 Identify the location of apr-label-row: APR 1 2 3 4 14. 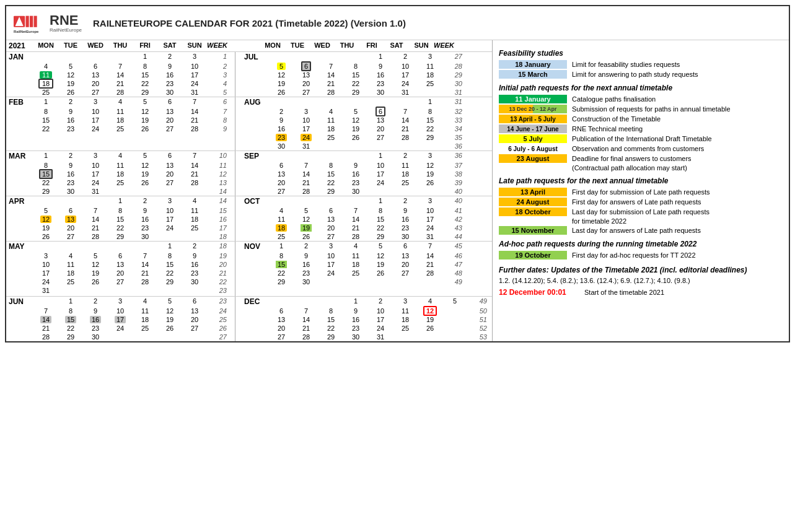
(120, 201).